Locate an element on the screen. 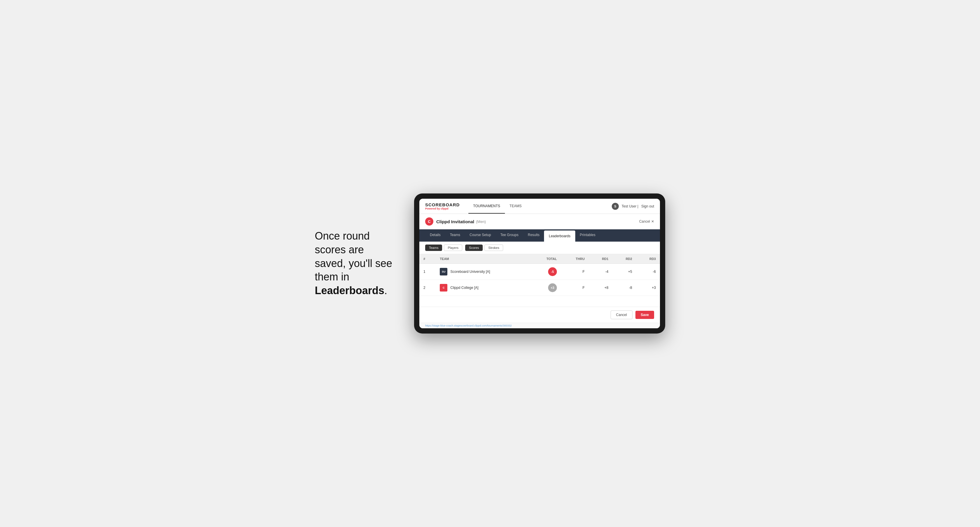  tab-teams: Teams is located at coordinates (455, 235).